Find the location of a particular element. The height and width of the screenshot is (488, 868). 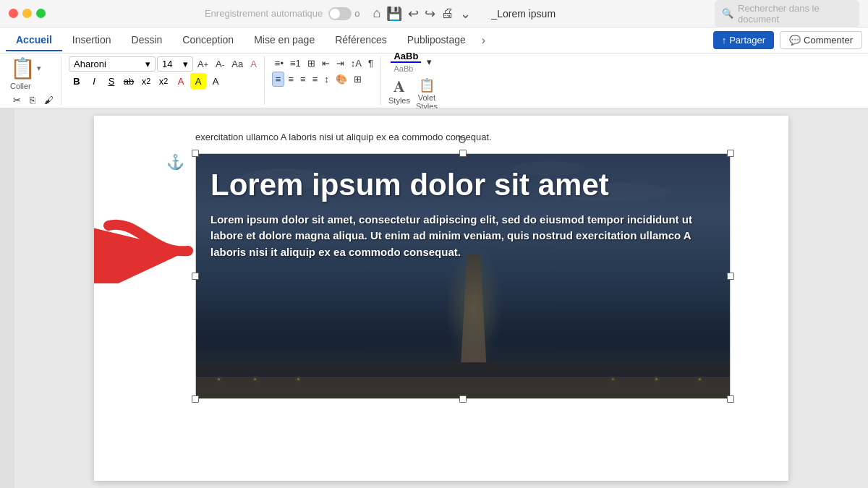

tab-conception: Conception is located at coordinates (208, 40).